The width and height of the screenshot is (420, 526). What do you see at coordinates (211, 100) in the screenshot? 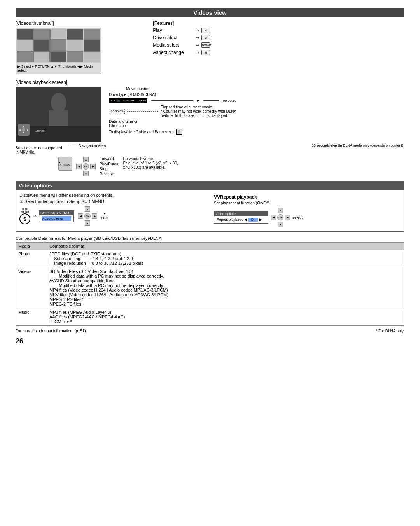
I see `time-line` at bounding box center [211, 100].